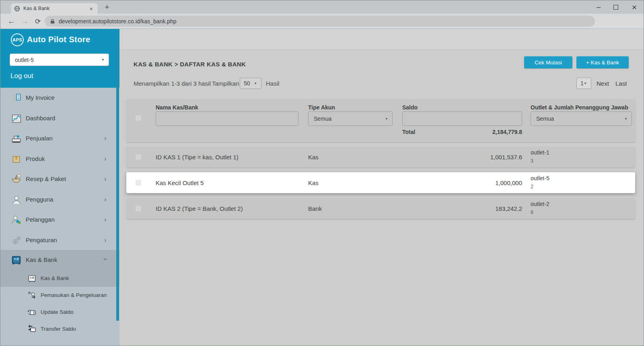 Image resolution: width=644 pixels, height=346 pixels. Describe the element at coordinates (117, 181) in the screenshot. I see `sidebar-scrollbar` at that location.